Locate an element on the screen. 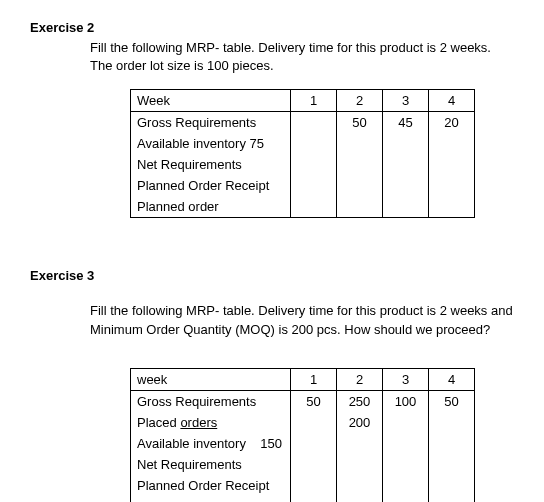 The image size is (544, 502). table-row: Week 1 2 3 4 is located at coordinates (303, 101).